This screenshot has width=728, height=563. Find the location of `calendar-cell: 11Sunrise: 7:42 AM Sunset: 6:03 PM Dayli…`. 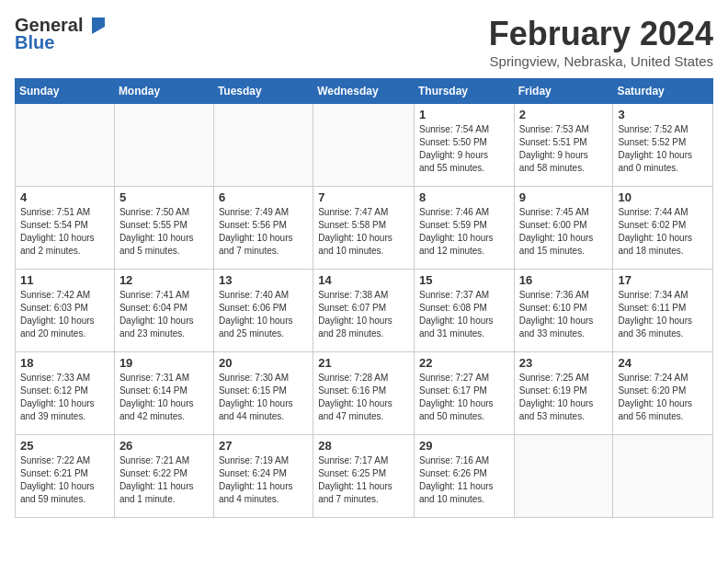

calendar-cell: 11Sunrise: 7:42 AM Sunset: 6:03 PM Dayli… is located at coordinates (65, 311).